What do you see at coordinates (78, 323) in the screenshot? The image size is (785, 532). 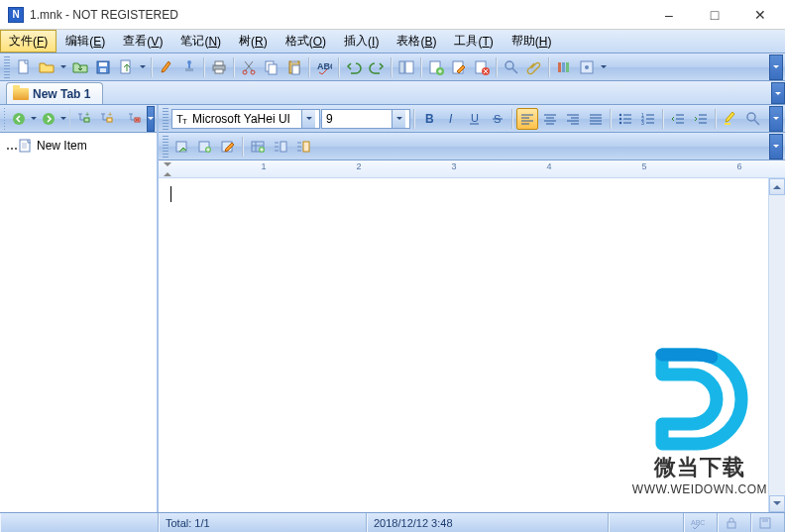 I see `tree-view: ⋯ New Item` at bounding box center [78, 323].